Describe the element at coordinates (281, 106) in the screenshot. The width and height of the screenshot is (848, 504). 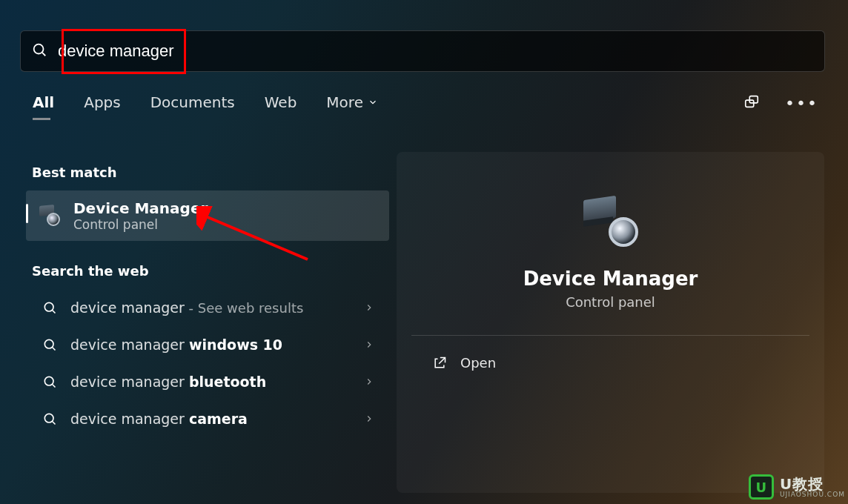
I see `tab-web: Web` at that location.